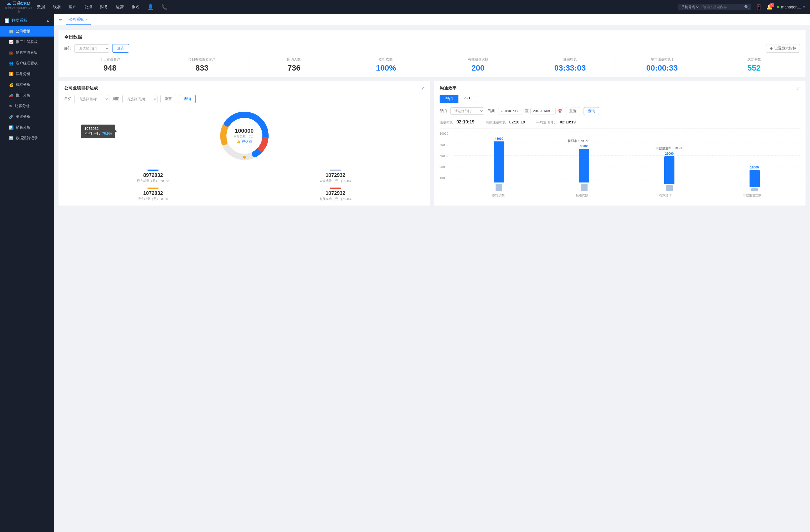 Image resolution: width=810 pixels, height=532 pixels. I want to click on settings-display-button: ⚙ 设置显示指标, so click(783, 48).